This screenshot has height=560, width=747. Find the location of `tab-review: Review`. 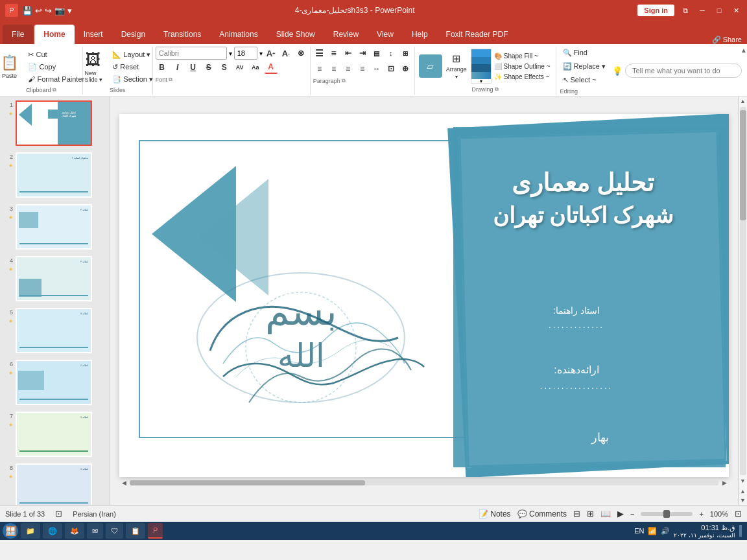

tab-review: Review is located at coordinates (346, 34).